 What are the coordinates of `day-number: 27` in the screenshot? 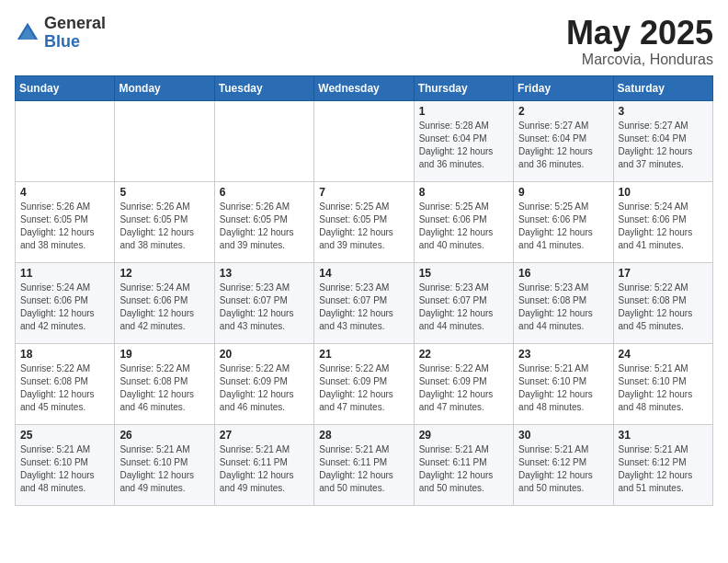 It's located at (265, 435).